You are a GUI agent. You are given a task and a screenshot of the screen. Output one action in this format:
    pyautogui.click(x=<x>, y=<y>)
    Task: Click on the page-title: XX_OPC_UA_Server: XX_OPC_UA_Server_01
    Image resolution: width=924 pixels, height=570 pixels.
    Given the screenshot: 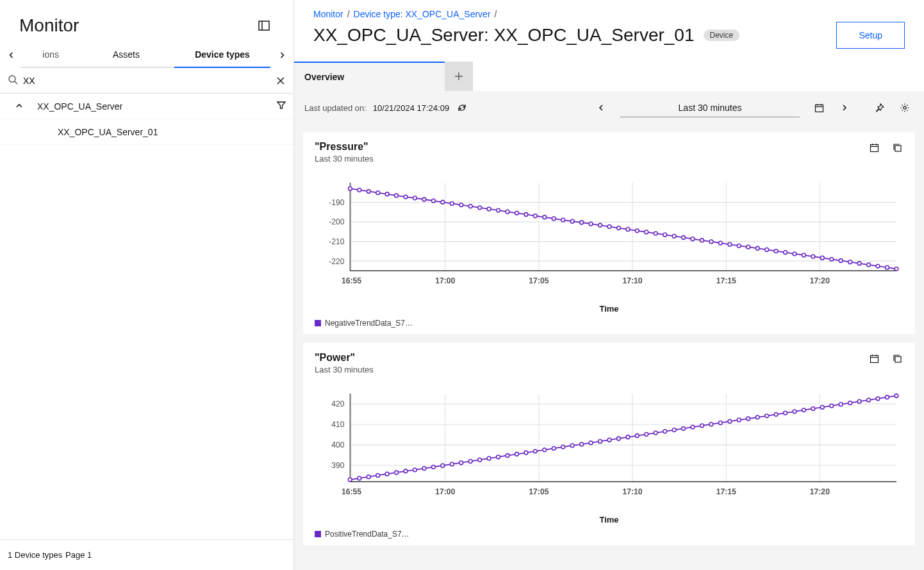 What is the action you would take?
    pyautogui.click(x=504, y=35)
    